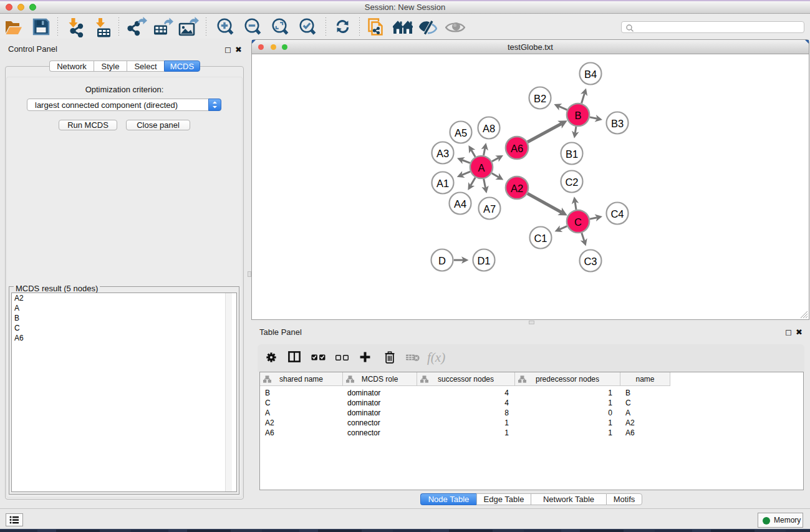 The image size is (810, 532). Describe the element at coordinates (443, 183) in the screenshot. I see `svg-text: A1` at that location.